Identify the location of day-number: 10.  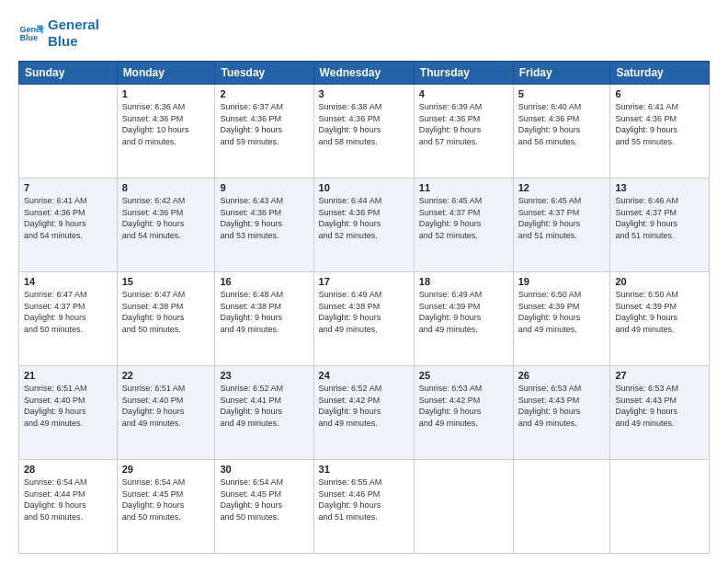
(364, 188).